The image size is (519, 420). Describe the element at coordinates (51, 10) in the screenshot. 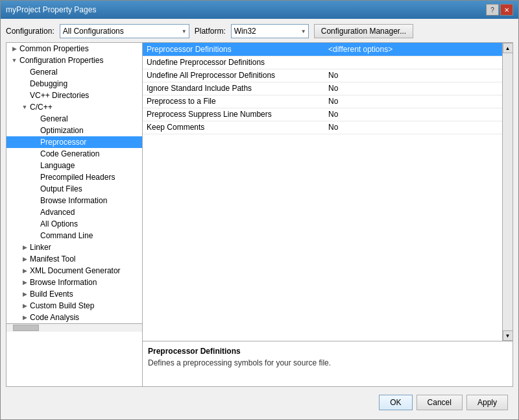

I see `dialog-title: myProject Property Pages` at that location.